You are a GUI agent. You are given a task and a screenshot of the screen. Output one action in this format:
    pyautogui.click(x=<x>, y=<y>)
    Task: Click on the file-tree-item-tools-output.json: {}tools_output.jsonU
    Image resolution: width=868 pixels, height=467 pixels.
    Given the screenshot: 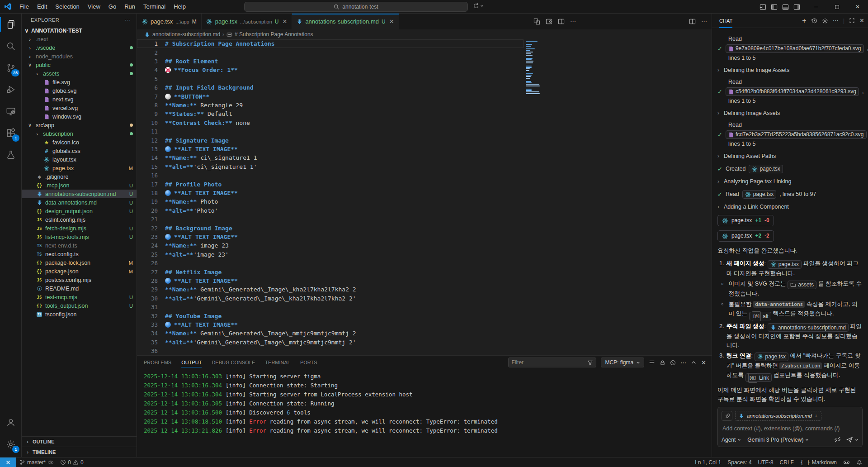 What is the action you would take?
    pyautogui.click(x=79, y=306)
    